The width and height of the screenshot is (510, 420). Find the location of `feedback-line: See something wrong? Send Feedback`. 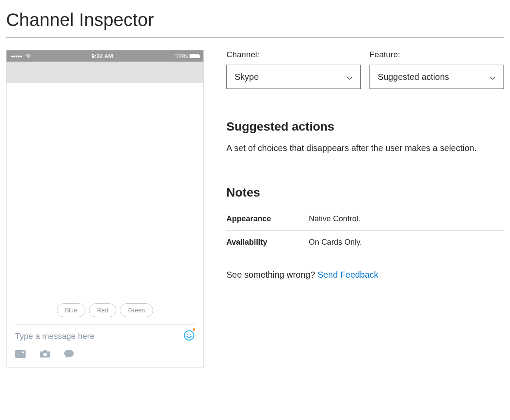

feedback-line: See something wrong? Send Feedback is located at coordinates (365, 275).